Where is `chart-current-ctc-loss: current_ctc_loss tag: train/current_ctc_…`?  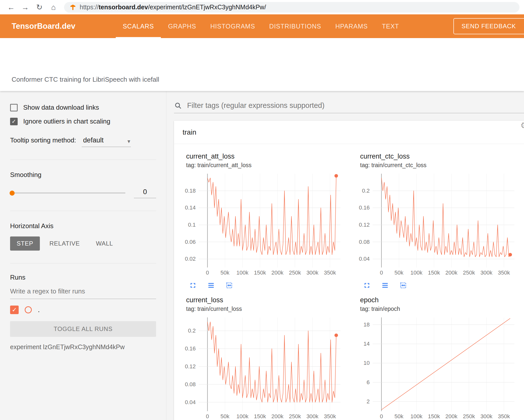
chart-current-ctc-loss: current_ctc_loss tag: train/current_ctc_… is located at coordinates (438, 221).